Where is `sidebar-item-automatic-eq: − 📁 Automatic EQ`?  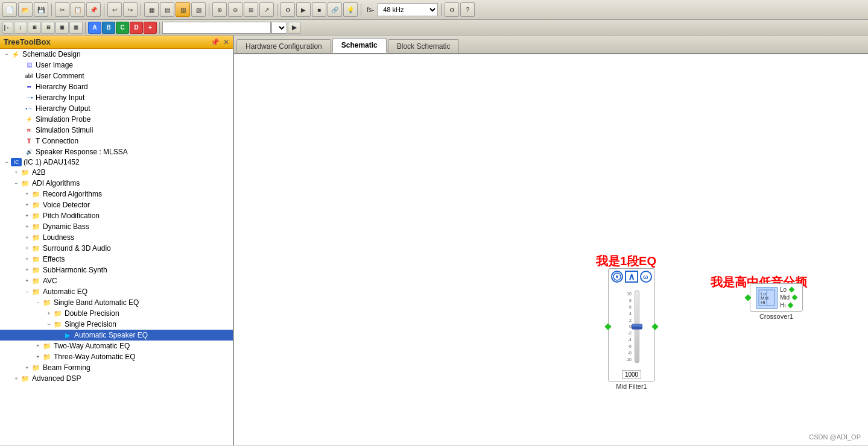
sidebar-item-automatic-eq: − 📁 Automatic EQ is located at coordinates (116, 292).